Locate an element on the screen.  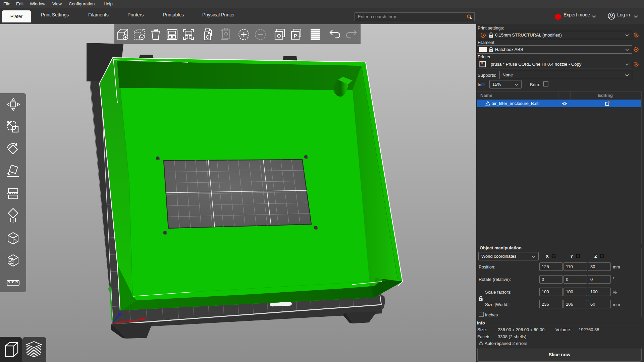
svg-text: P is located at coordinates (295, 36).